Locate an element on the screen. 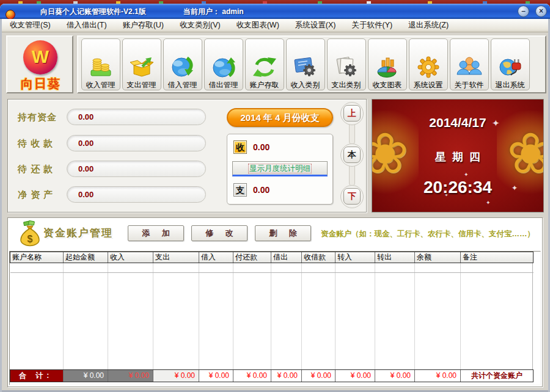 This screenshot has width=550, height=392. clock-date: 2014/4/17 is located at coordinates (458, 123).